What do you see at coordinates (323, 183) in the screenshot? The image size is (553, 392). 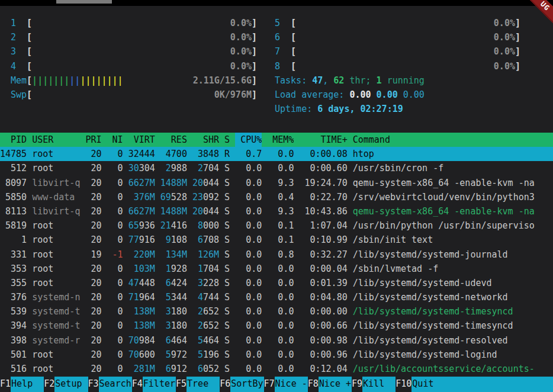 I see `cell-time: 19:24.70` at bounding box center [323, 183].